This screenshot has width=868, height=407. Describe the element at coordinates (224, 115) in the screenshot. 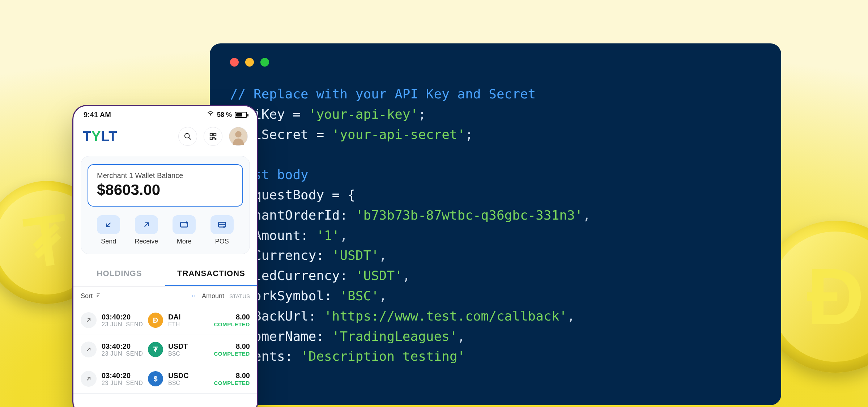

I see `battery-pct: 58 %` at that location.